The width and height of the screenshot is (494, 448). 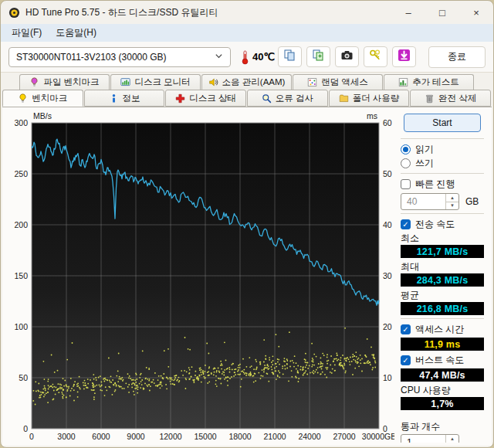 I want to click on close-button: ×, so click(x=476, y=12).